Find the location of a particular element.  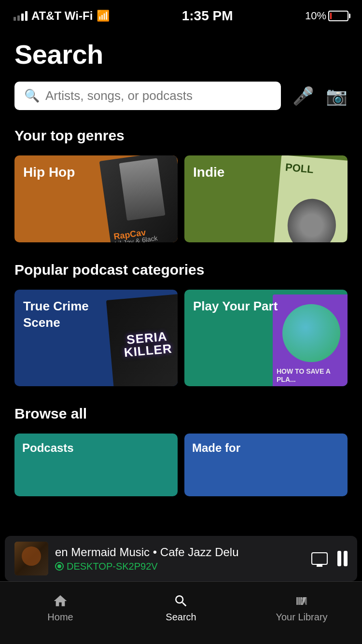

battery-icon is located at coordinates (338, 16).